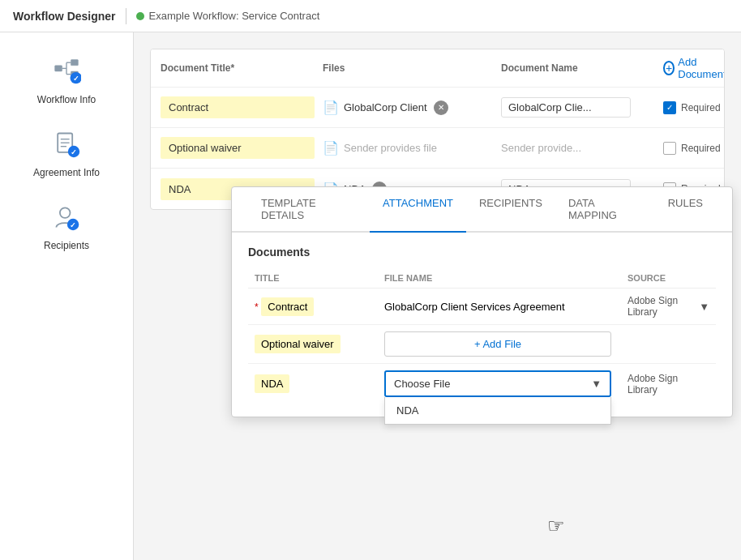 The image size is (741, 560). I want to click on workflow-info-icon: ✓, so click(66, 73).